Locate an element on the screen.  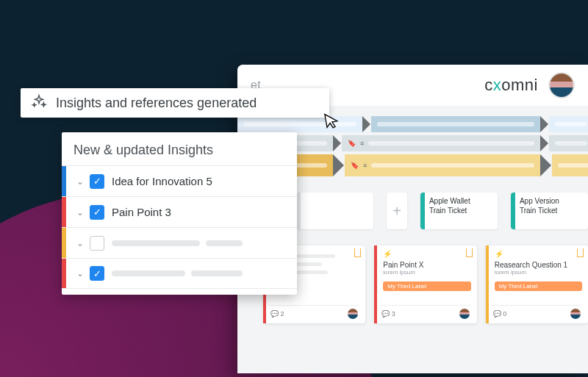
popup-title: New & updated Insights is located at coordinates (179, 148).